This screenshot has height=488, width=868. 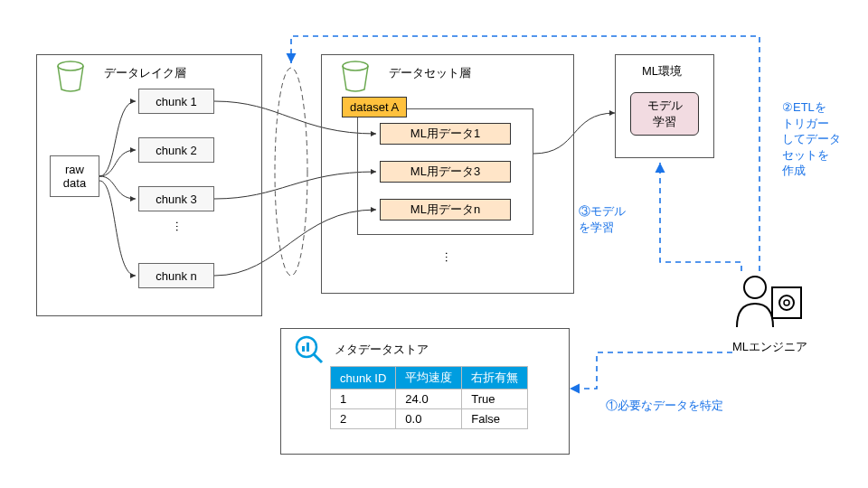 What do you see at coordinates (770, 347) in the screenshot?
I see `engineer-label: MLエンジニア` at bounding box center [770, 347].